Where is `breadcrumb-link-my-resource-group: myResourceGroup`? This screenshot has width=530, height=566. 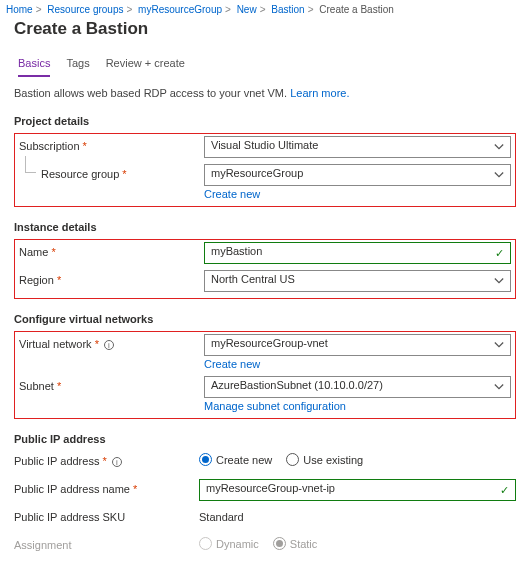
breadcrumb-link-my-resource-group: myResourceGroup is located at coordinates (180, 10).